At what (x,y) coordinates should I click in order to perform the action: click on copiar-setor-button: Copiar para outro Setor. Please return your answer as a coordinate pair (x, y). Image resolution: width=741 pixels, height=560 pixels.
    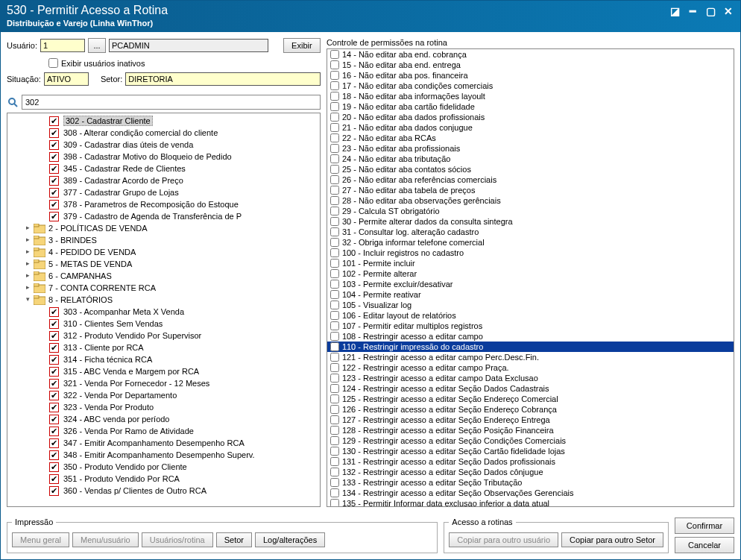
    Looking at the image, I should click on (613, 540).